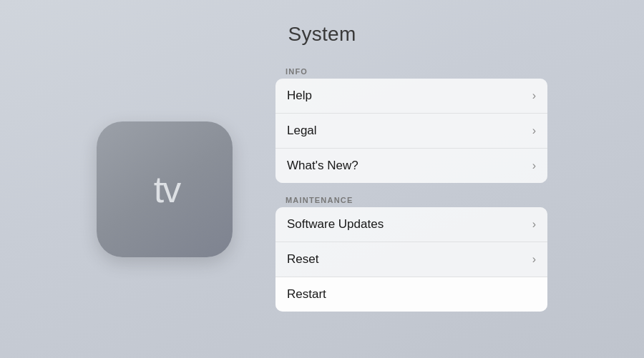  What do you see at coordinates (303, 259) in the screenshot?
I see `menu-item-reset-label: Reset` at bounding box center [303, 259].